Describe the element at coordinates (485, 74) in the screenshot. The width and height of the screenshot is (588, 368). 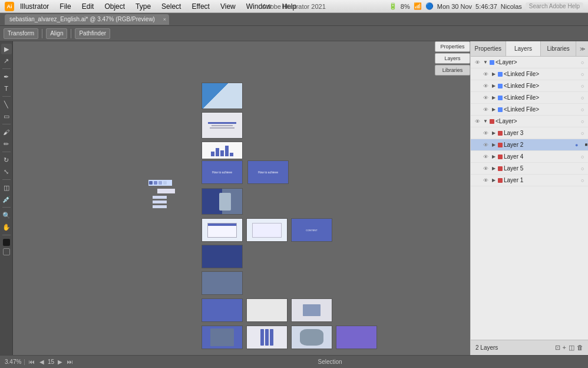
I see `layer-visibility-linked-1: 👁` at that location.